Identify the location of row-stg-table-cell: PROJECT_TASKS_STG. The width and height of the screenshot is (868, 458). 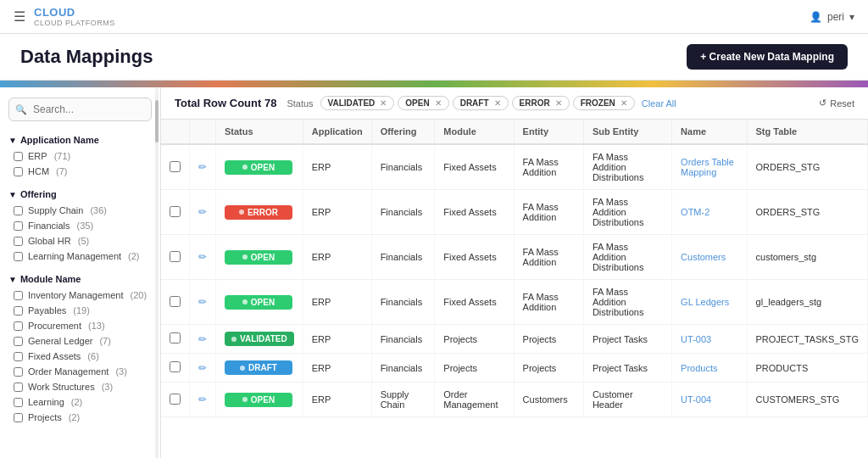
(807, 339).